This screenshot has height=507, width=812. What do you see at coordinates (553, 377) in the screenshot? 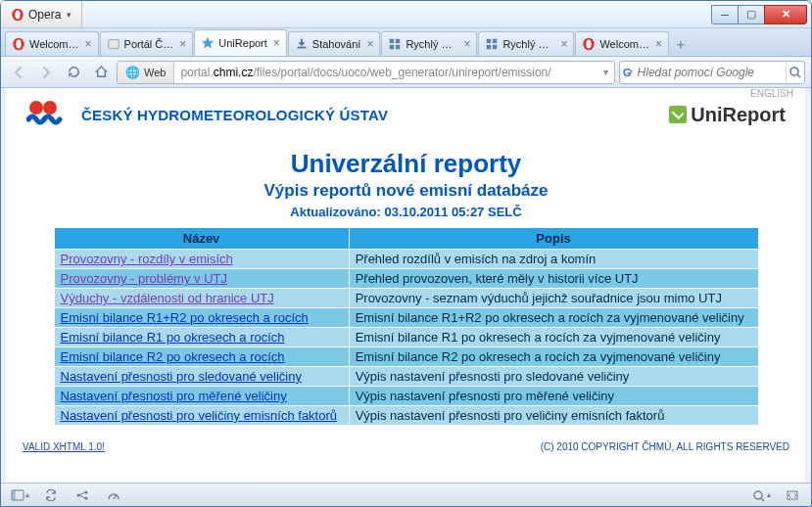
I see `report-desc-cell: Výpis nastavení přesnosti pro sledované …` at bounding box center [553, 377].